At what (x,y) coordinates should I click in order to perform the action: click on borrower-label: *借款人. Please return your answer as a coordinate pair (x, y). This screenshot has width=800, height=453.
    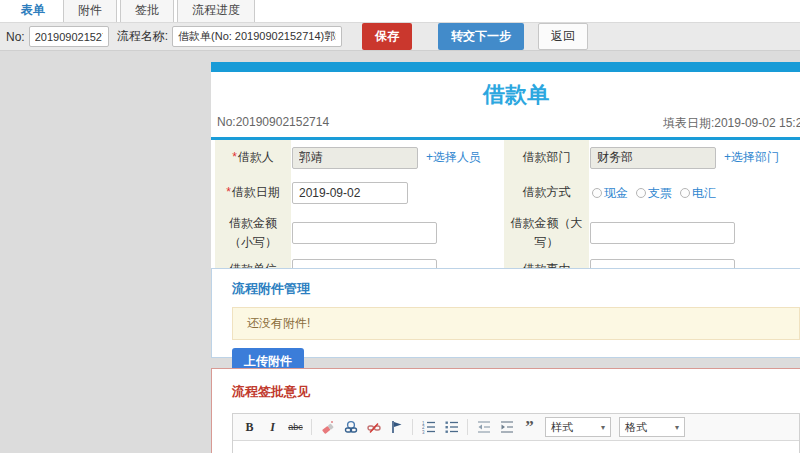
    Looking at the image, I should click on (253, 158).